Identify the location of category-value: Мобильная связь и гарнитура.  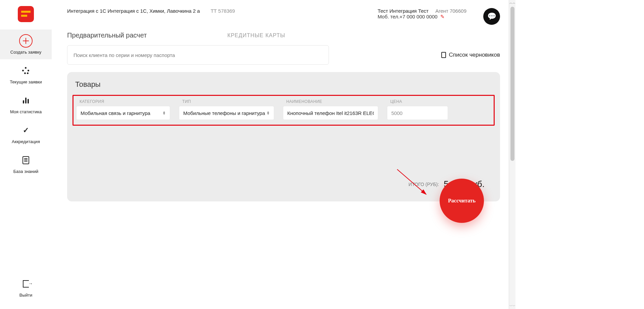
(115, 113).